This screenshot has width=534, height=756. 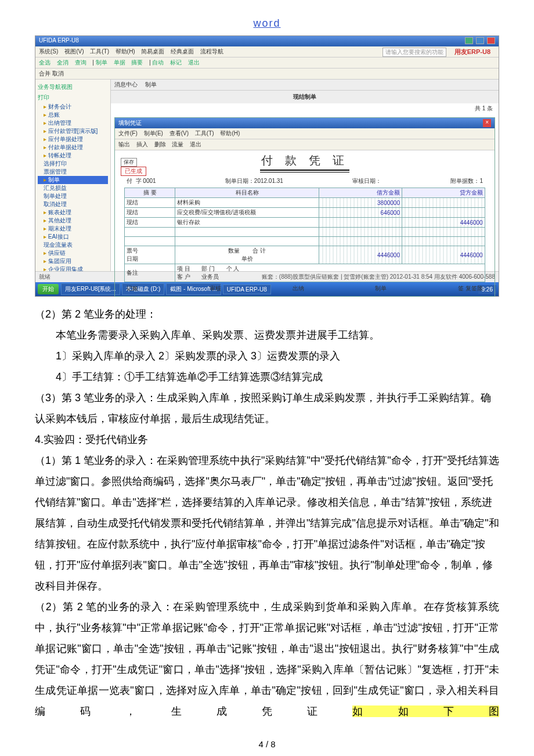 I want to click on btn-digest: 摘要, so click(x=137, y=63).